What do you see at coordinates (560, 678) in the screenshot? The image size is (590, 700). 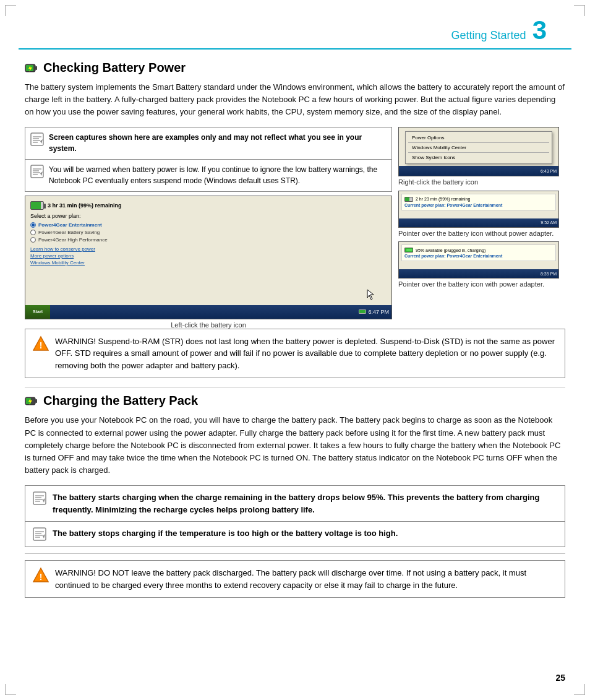 I see `page-footer: 25` at bounding box center [560, 678].